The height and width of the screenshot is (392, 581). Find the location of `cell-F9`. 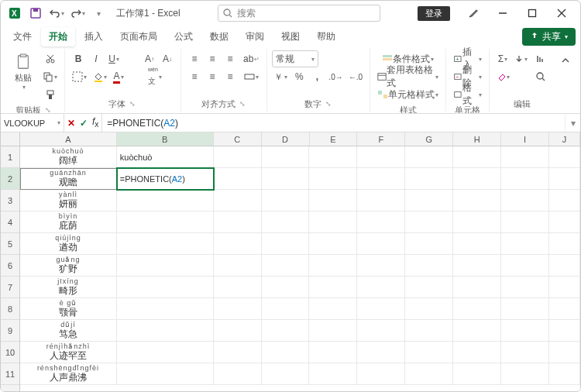

cell-F9 is located at coordinates (381, 331).